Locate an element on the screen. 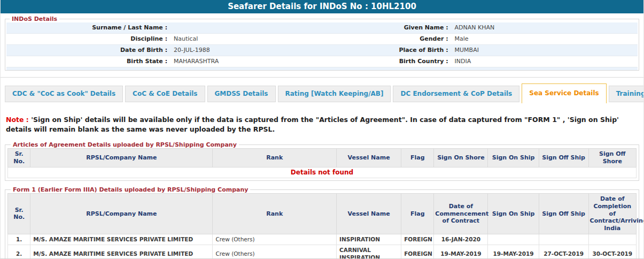  tab-sea-service-details: Sea Service Details is located at coordinates (564, 93).